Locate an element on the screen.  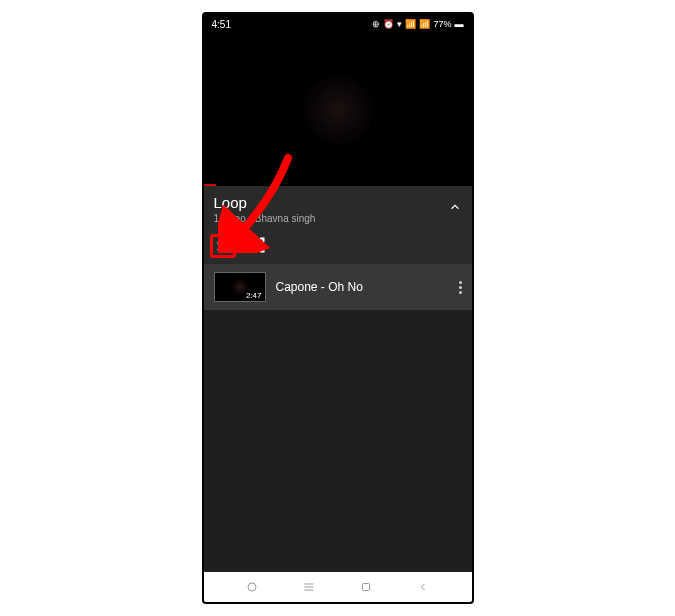
menu-button is located at coordinates (309, 587).